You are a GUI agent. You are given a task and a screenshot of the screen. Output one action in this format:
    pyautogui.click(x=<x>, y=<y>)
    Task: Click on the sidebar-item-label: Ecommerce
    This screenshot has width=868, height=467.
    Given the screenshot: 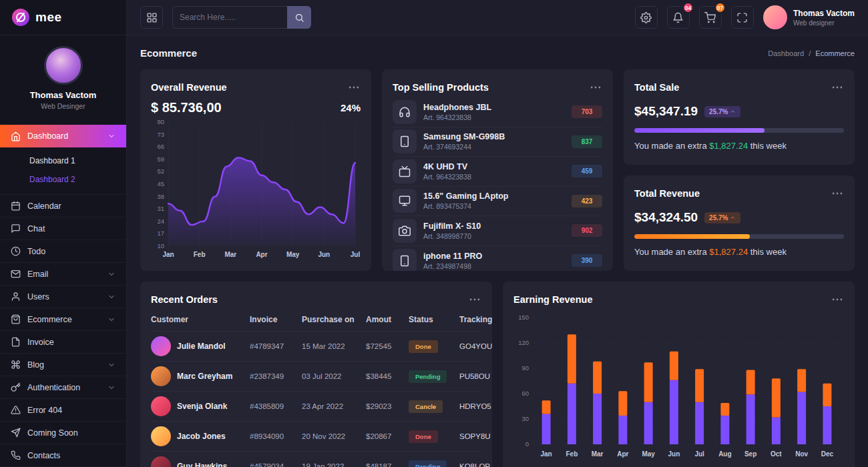 What is the action you would take?
    pyautogui.click(x=49, y=320)
    